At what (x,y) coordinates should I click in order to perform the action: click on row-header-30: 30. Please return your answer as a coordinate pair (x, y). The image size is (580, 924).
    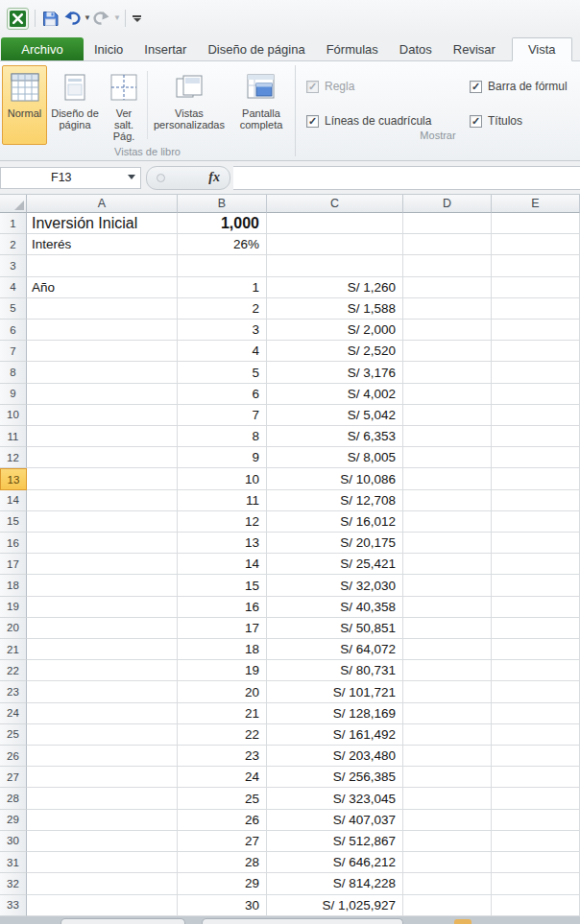
    Looking at the image, I should click on (13, 841).